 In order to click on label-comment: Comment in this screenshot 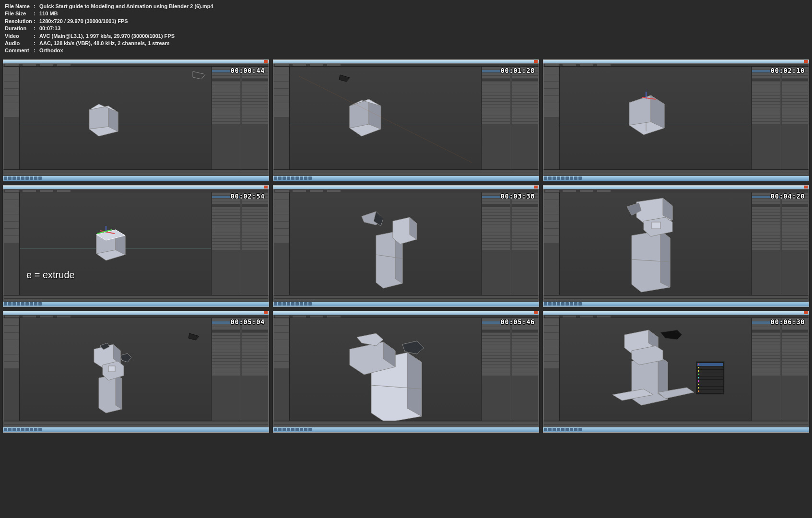, I will do `click(19, 51)`.